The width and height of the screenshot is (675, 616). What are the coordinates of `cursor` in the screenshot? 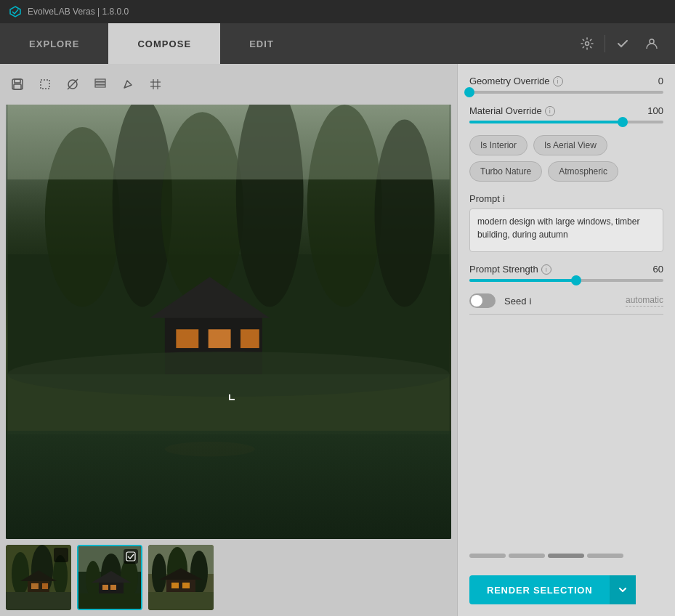 It's located at (232, 397).